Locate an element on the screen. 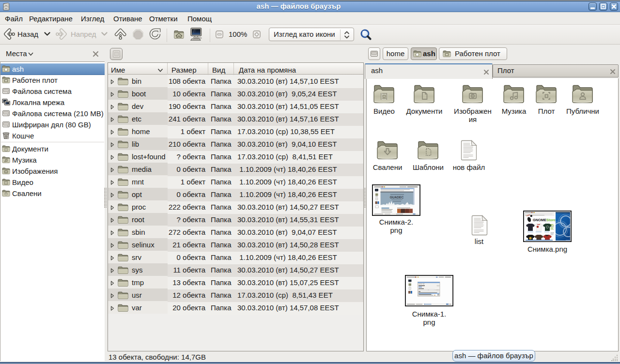  svg-text: Store is located at coordinates (551, 220).